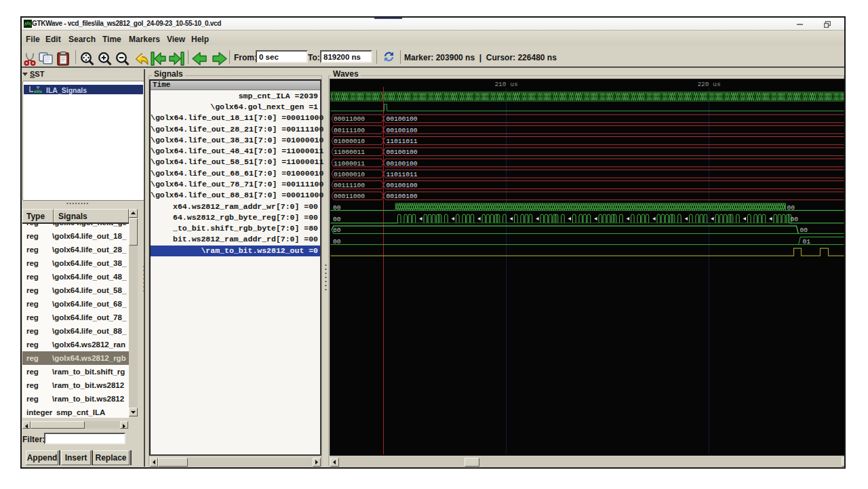 The height and width of the screenshot is (489, 868). I want to click on svg-text: 01, so click(807, 241).